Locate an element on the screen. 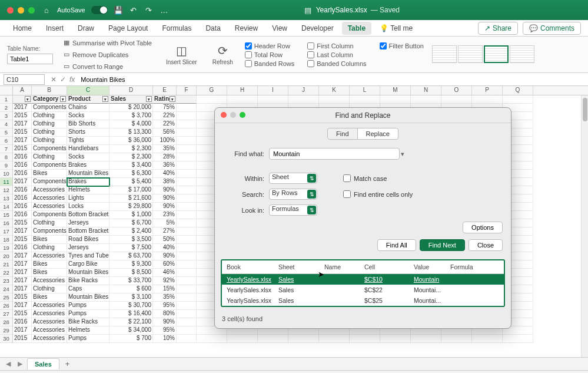 This screenshot has height=373, width=588. col-header-G: G is located at coordinates (212, 91).